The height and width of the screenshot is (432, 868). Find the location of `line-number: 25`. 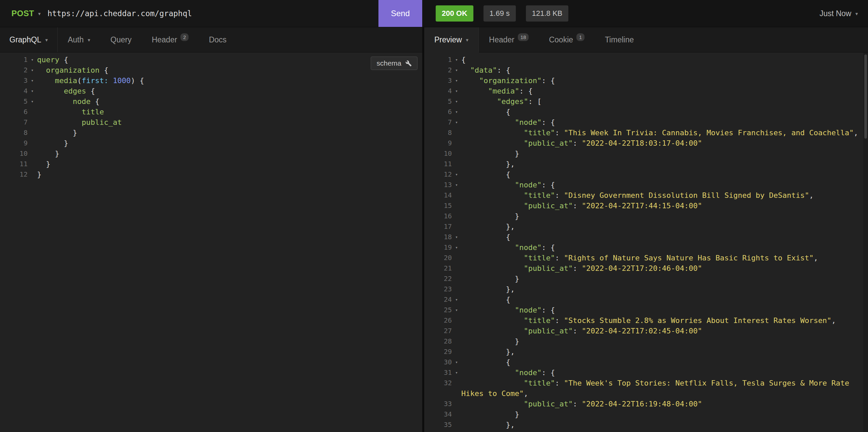

line-number: 25 is located at coordinates (439, 310).